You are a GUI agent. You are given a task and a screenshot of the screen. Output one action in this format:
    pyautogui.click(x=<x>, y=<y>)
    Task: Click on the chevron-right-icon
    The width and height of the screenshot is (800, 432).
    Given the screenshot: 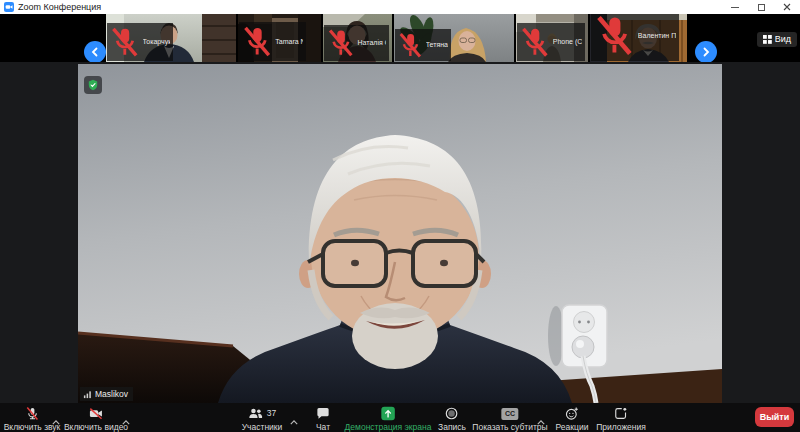 What is the action you would take?
    pyautogui.click(x=706, y=52)
    